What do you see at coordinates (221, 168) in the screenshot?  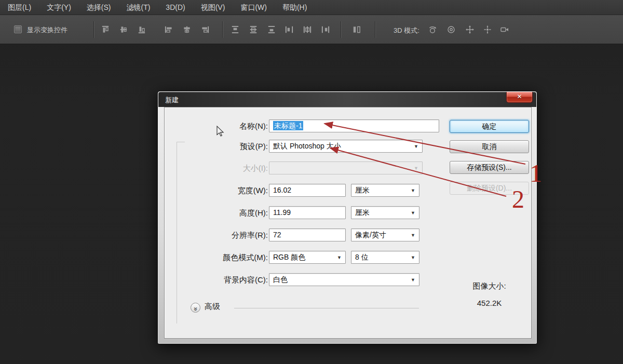 I see `size-label: 大小(I):` at bounding box center [221, 168].